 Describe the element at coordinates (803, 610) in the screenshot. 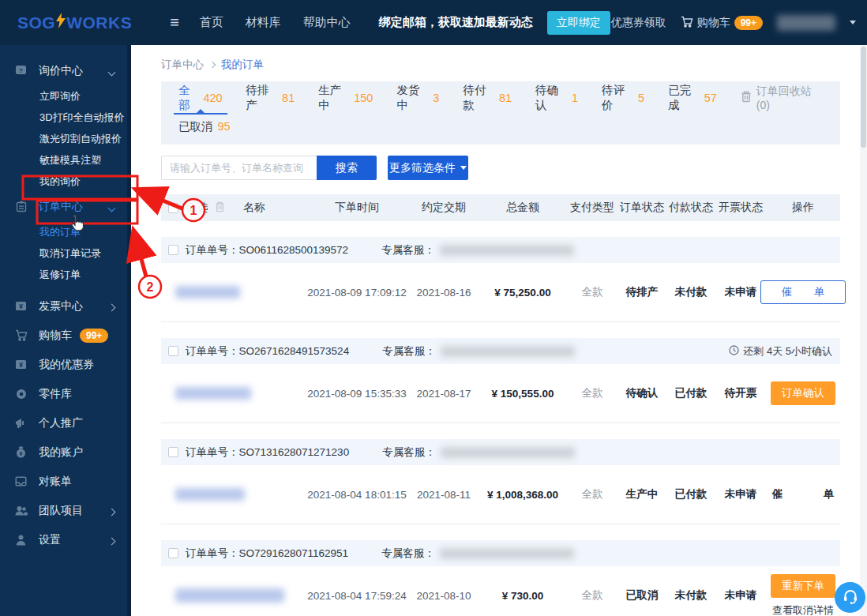

I see `view-cancel-details-link: 查看取消详情` at that location.